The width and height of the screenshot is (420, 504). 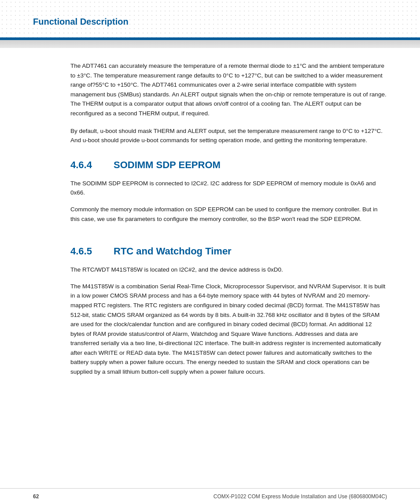 I want to click on section-4-6-4-para-1: The SODIMM SDP EEPROM is connected to I2…, so click(x=229, y=188).